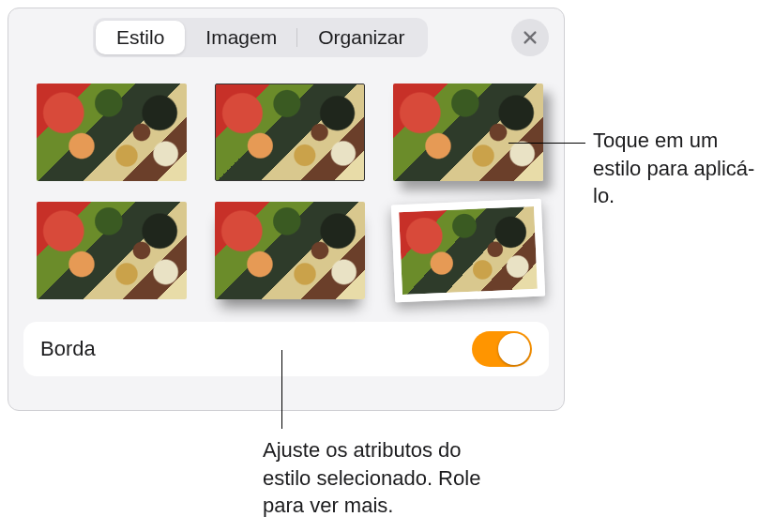  Describe the element at coordinates (241, 38) in the screenshot. I see `tab-image: Imagem` at that location.